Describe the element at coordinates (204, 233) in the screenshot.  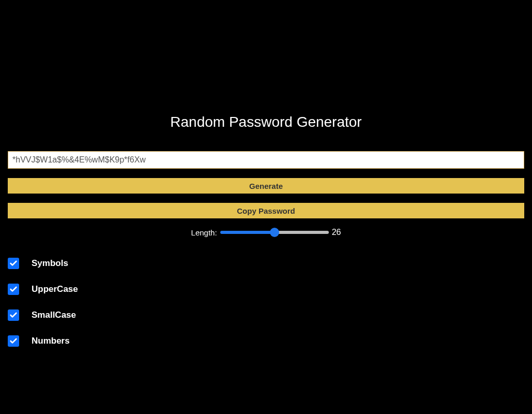
I see `length-label: Length:` at that location.